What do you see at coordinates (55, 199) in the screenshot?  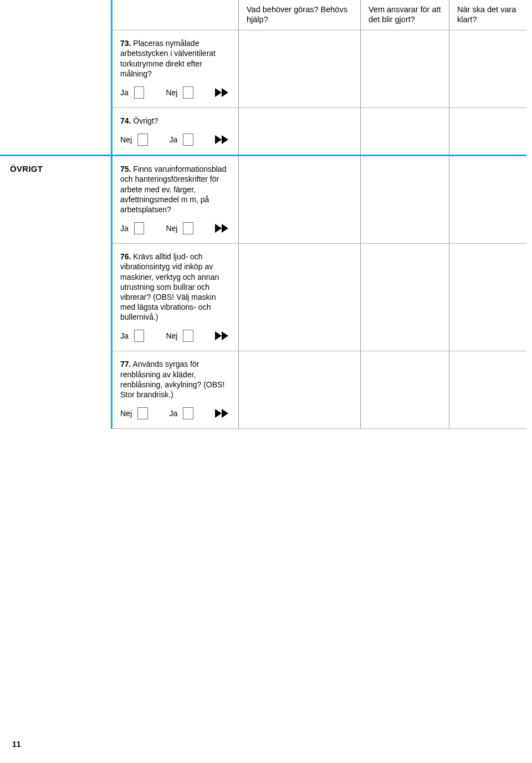 I see `section-label-ovrigt: ÖVRIGT` at bounding box center [55, 199].